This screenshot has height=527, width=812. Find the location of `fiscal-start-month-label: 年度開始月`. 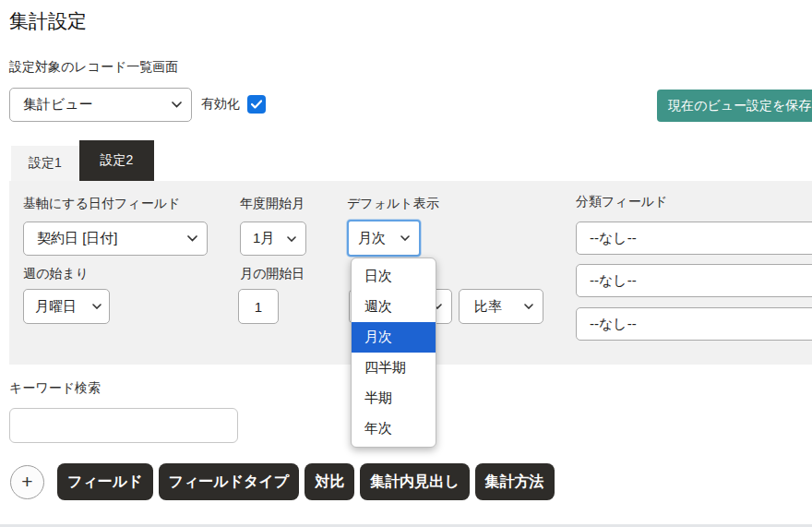

fiscal-start-month-label: 年度開始月 is located at coordinates (272, 204).